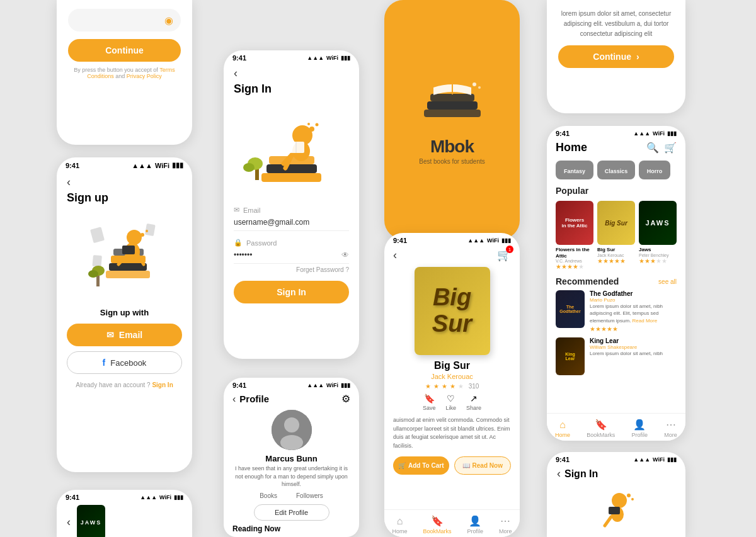 This screenshot has height=537, width=756. Describe the element at coordinates (616, 132) in the screenshot. I see `status-bar-home: 9:41 ▲▲▲ WiFi ▮▮▮` at that location.